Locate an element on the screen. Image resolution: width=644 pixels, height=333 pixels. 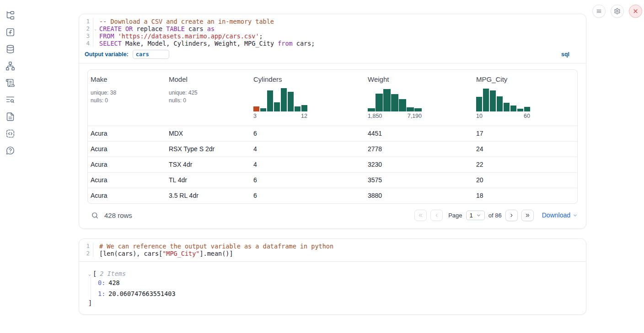
python-code-editor: 1# We can reference the output variable … is located at coordinates (333, 250).